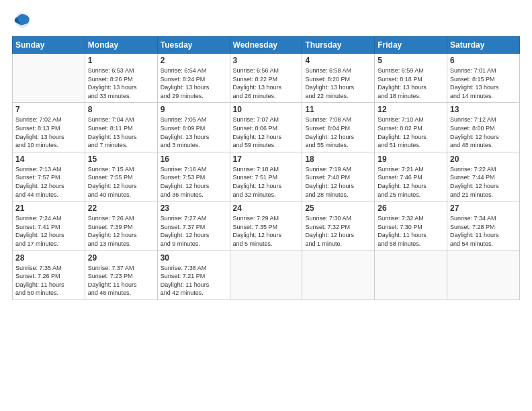  I want to click on cell-info: Sunrise: 7:32 AM Sunset: 7:30 PM Dayligh…, so click(411, 231).